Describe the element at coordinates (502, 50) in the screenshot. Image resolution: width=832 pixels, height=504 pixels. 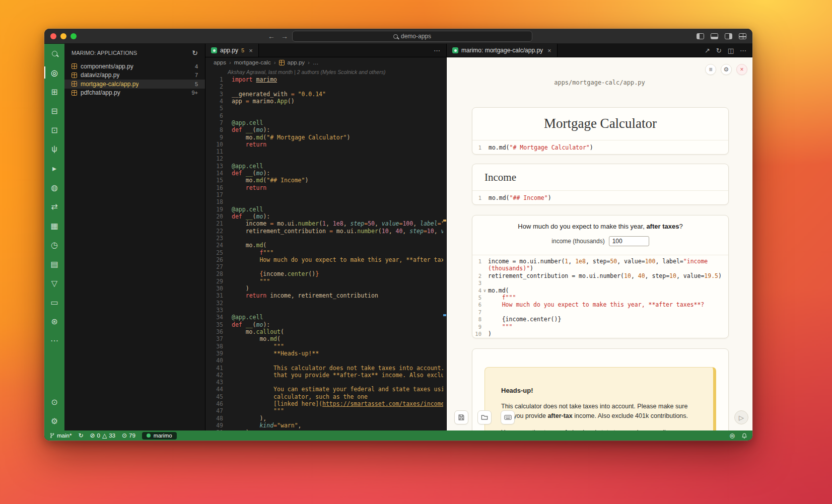
I see `tab-marimo-preview: marimo: mortgage-calc/app.py ×` at that location.